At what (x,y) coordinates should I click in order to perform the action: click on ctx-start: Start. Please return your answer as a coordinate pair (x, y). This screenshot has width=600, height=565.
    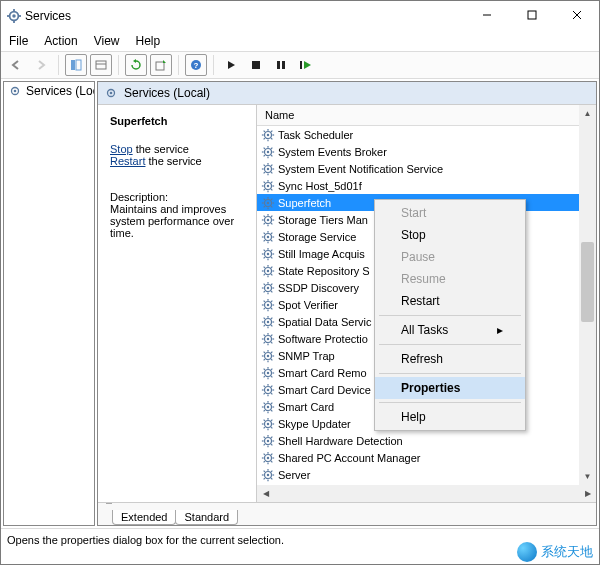
    Looking at the image, I should click on (450, 213).